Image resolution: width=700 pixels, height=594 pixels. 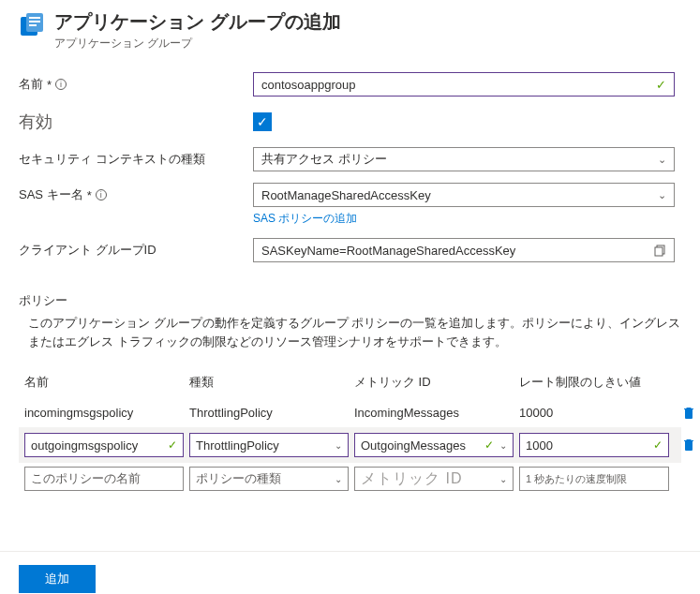 What do you see at coordinates (350, 381) in the screenshot?
I see `policy-table-header: 名前 種類 メトリック ID レート制限のしきい値` at bounding box center [350, 381].